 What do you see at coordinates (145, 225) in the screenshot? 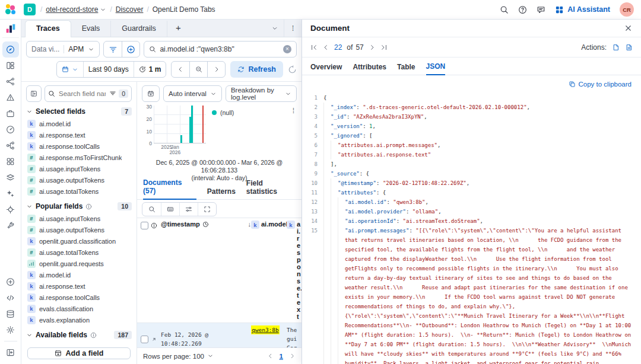
I see `select-all-checkbox` at bounding box center [145, 225].